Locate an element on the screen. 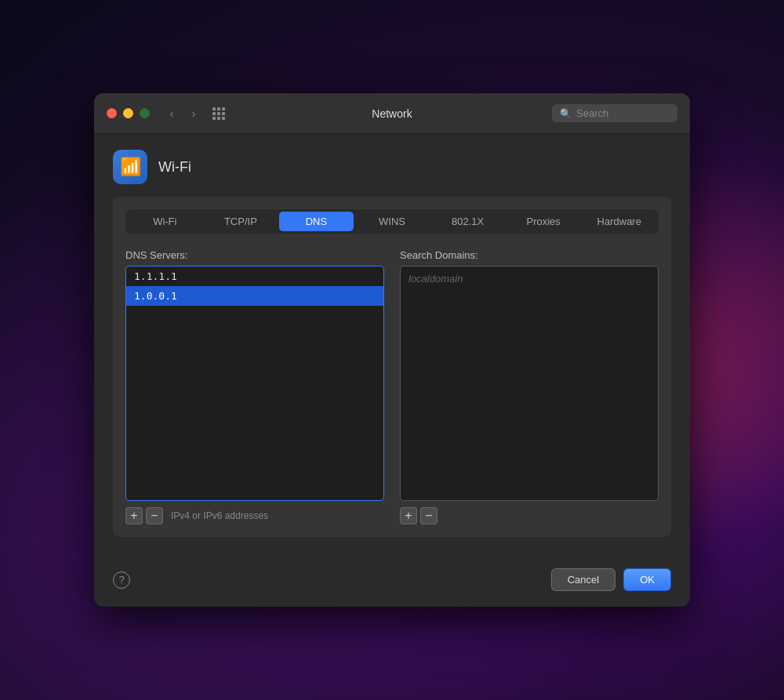 The image size is (784, 700). window-title: Network is located at coordinates (392, 114).